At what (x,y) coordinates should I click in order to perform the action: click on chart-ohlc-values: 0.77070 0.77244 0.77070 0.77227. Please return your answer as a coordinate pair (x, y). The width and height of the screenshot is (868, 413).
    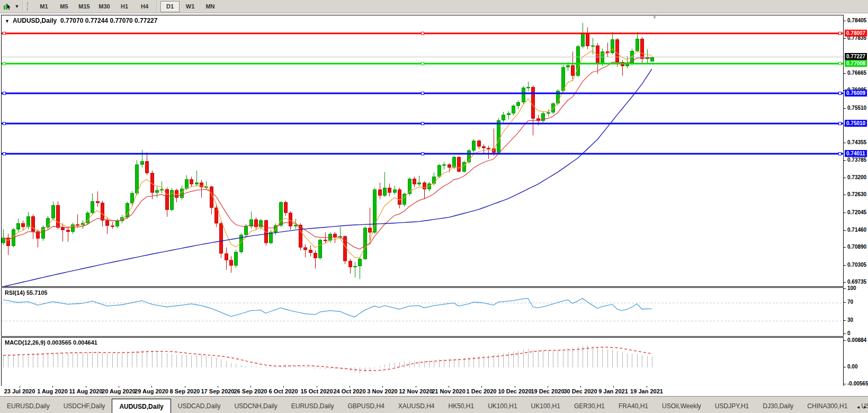
    Looking at the image, I should click on (109, 21).